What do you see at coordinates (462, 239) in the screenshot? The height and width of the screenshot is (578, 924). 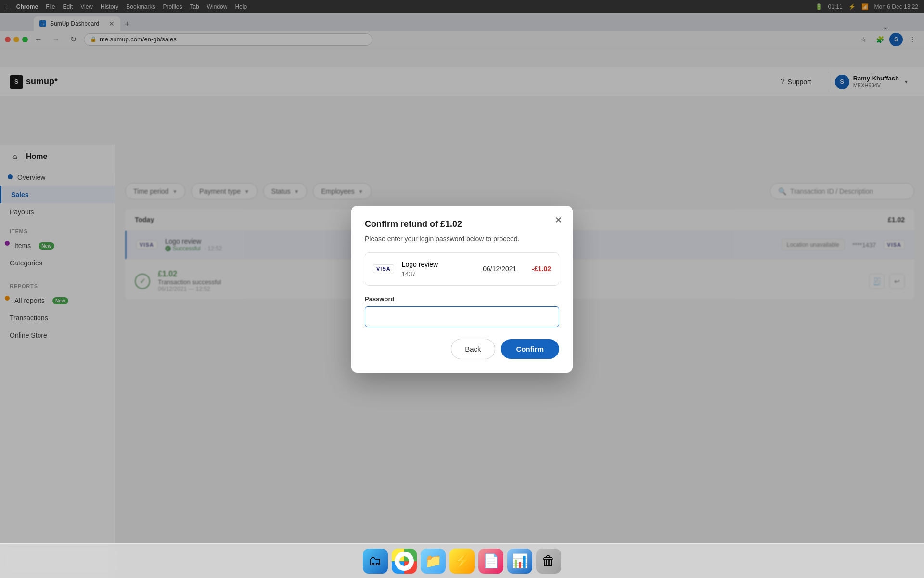 I see `modal-subtitle: Please enter your login password below t…` at bounding box center [462, 239].